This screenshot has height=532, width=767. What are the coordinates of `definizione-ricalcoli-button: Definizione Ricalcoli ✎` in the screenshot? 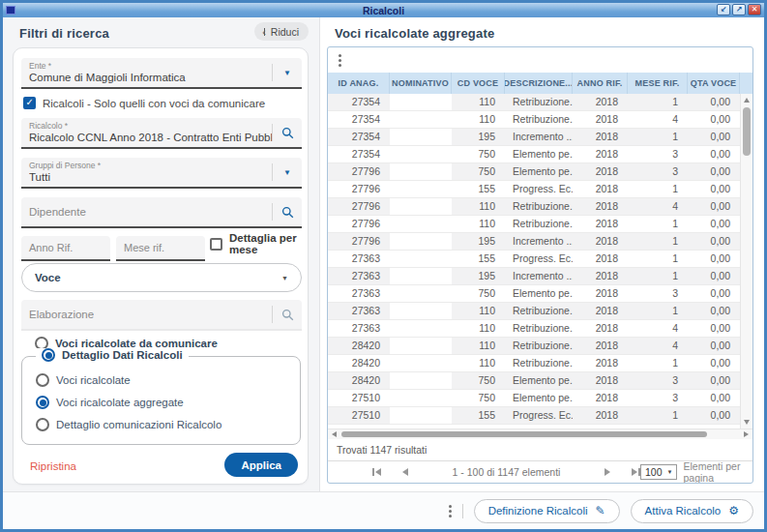 It's located at (547, 511).